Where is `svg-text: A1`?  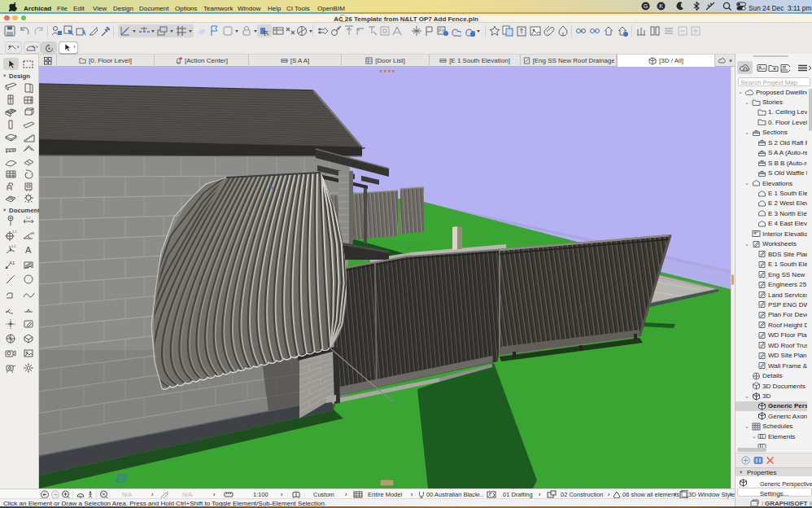
svg-text: A1 is located at coordinates (12, 263).